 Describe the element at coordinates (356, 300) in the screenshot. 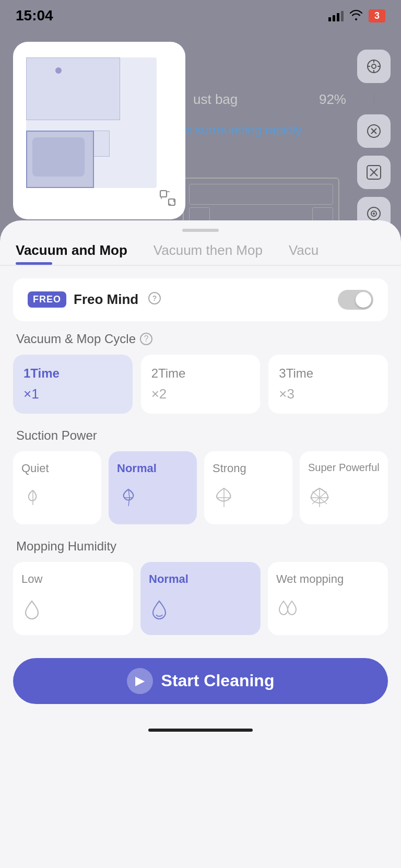

I see `freo-mind-toggle` at that location.